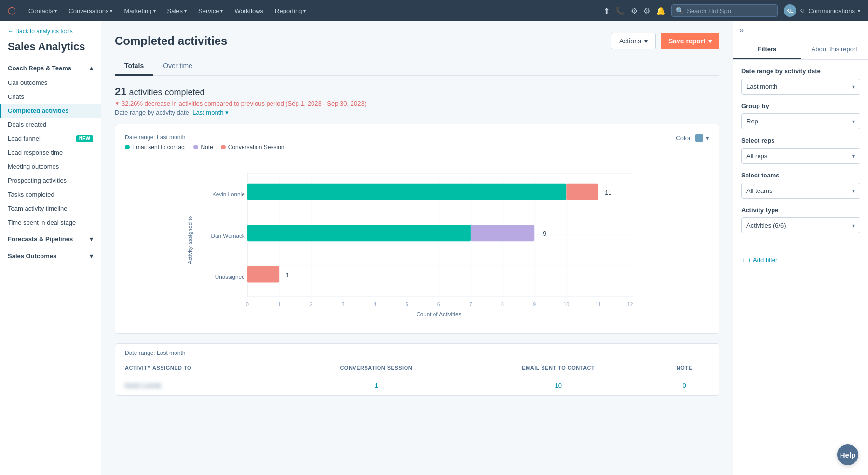 The width and height of the screenshot is (868, 475). I want to click on sidebar-item-team-activity: Team activity timeline, so click(50, 208).